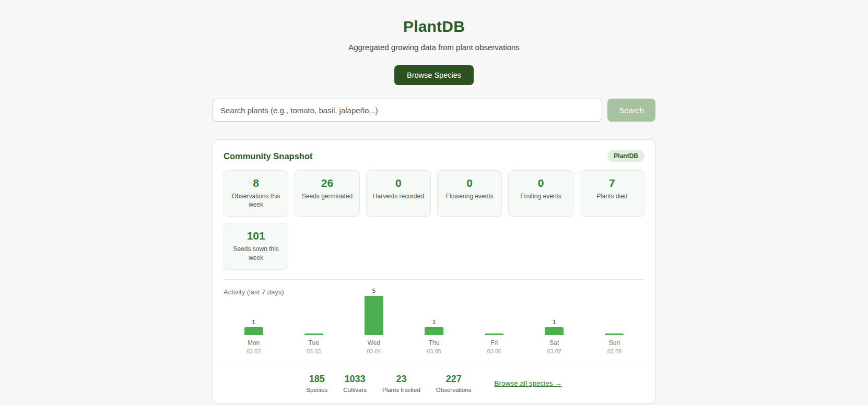  Describe the element at coordinates (407, 110) in the screenshot. I see `search-input` at that location.